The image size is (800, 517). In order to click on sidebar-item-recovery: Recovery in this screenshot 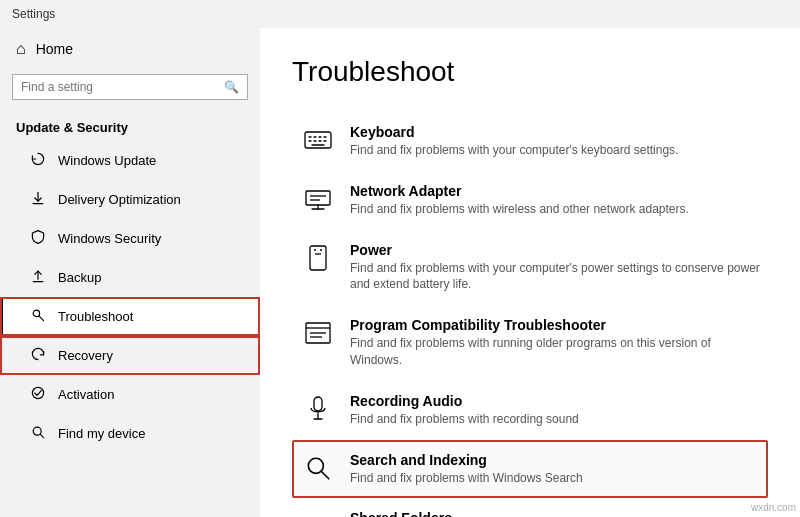, I will do `click(130, 356)`.